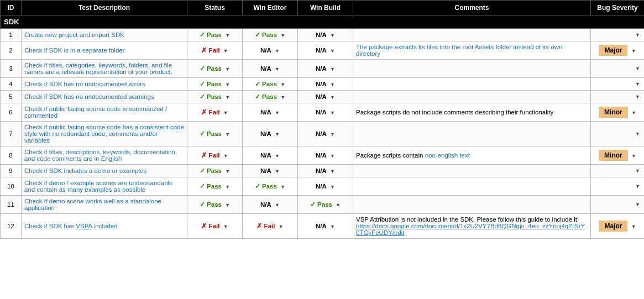  Describe the element at coordinates (11, 227) in the screenshot. I see `row-id: 12` at that location.